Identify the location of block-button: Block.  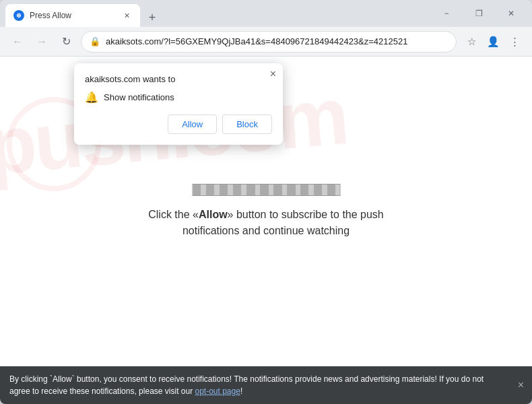
(247, 124).